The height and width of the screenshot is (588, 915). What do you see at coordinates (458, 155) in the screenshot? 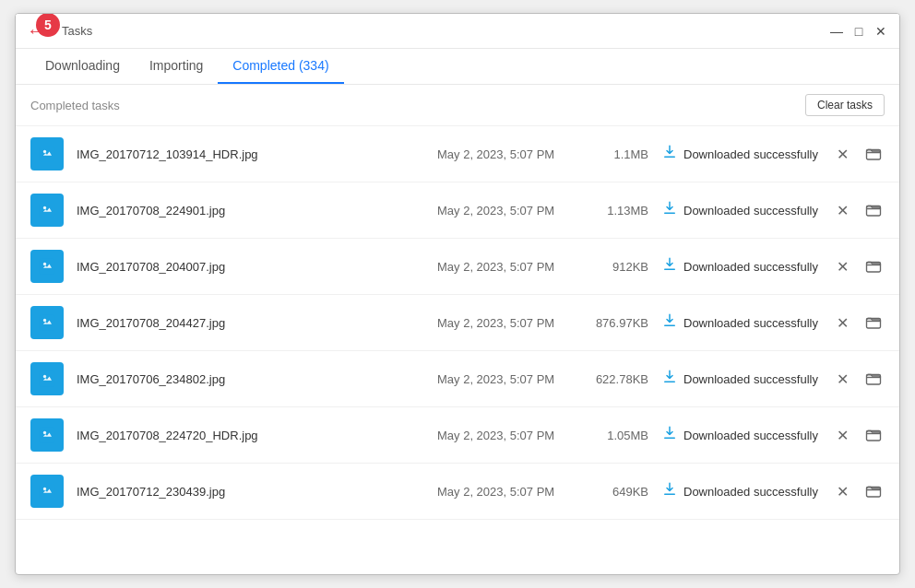
I see `table-row: IMG_20170712_103914_HDR.jpg May 2, 2023,…` at bounding box center [458, 155].